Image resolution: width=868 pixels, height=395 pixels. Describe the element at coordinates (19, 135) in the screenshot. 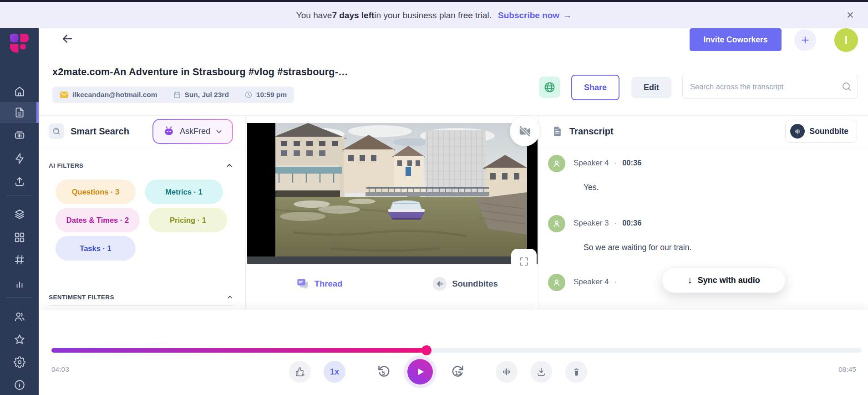

I see `sidebar-item-recorder` at that location.